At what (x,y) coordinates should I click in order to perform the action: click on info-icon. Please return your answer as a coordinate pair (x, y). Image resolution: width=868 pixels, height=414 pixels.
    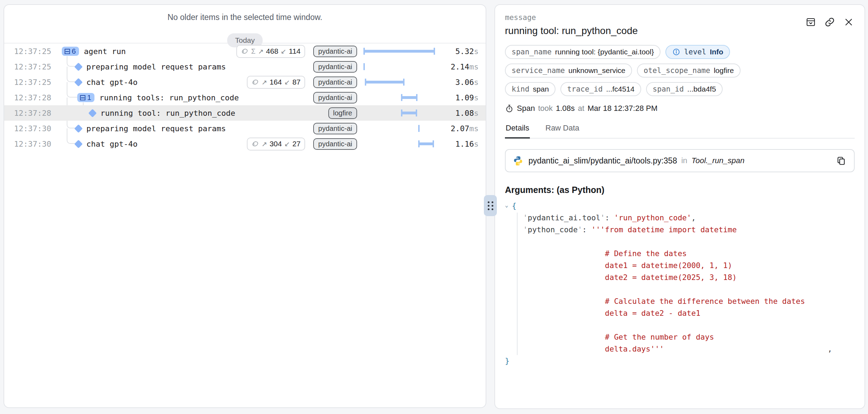
    Looking at the image, I should click on (676, 52).